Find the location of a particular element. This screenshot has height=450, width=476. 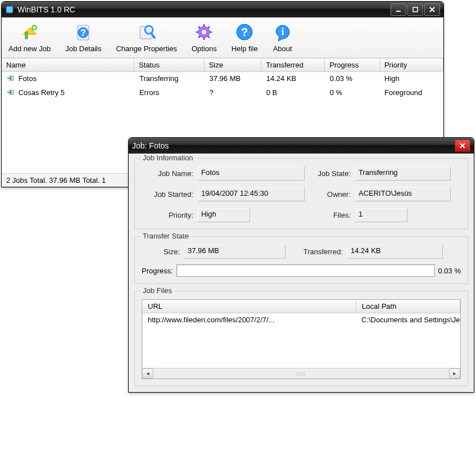

dialog-titlebar: Job: Fotos is located at coordinates (301, 146).